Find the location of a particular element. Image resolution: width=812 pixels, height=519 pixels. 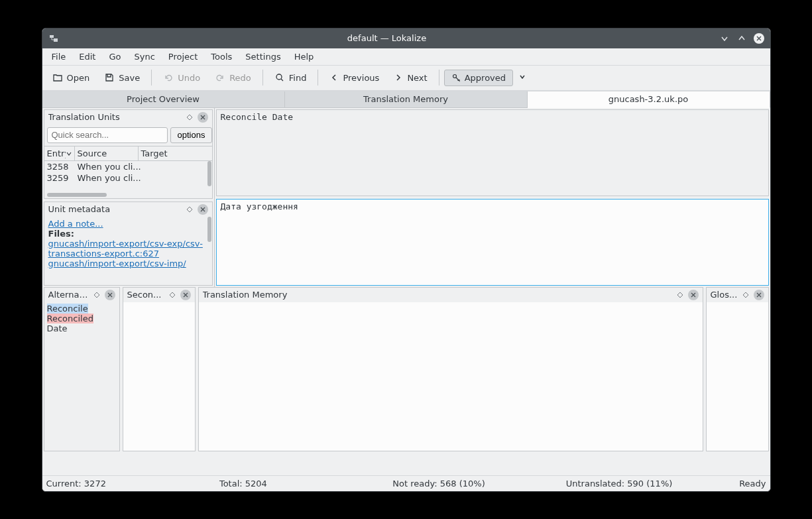

translation-units-panel: Translation Units options is located at coordinates (129, 154).